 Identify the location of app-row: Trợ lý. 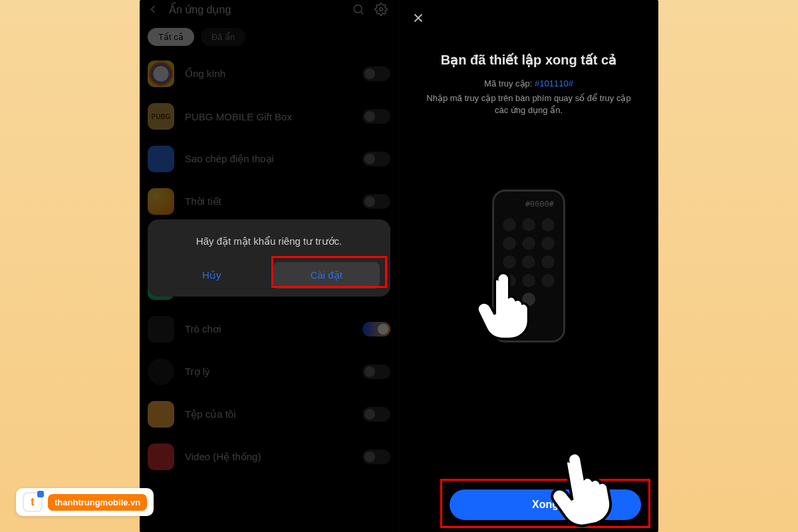
(269, 372).